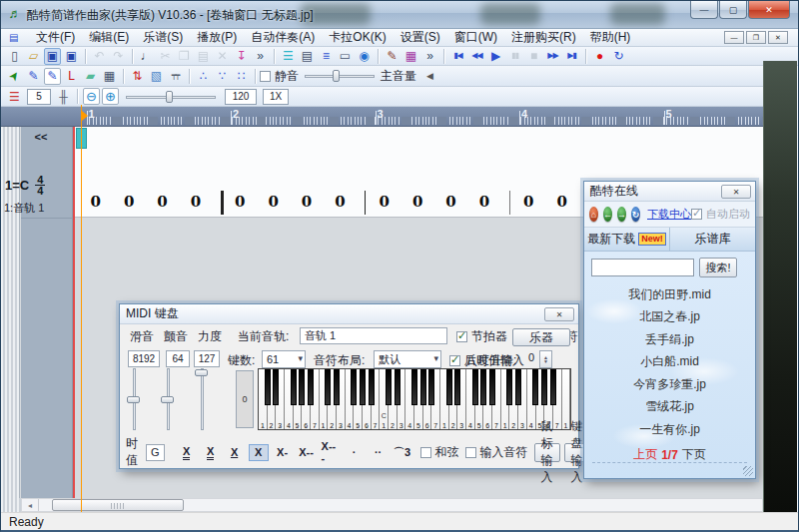  Describe the element at coordinates (694, 455) in the screenshot. I see `next-page-link: 下页` at that location.